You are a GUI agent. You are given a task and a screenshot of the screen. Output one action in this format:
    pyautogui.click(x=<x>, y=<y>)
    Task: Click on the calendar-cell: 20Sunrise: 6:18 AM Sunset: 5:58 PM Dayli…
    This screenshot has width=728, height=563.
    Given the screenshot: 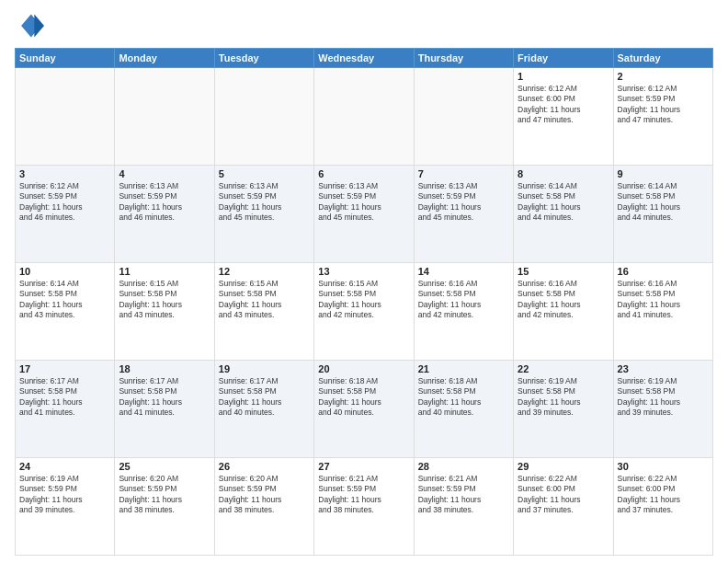 What is the action you would take?
    pyautogui.click(x=364, y=409)
    